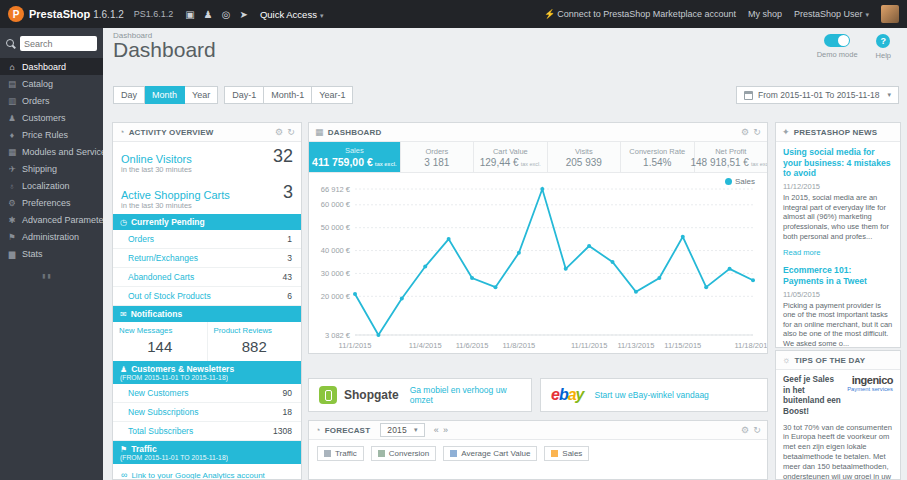 This screenshot has height=480, width=907. Describe the element at coordinates (207, 412) in the screenshot. I see `new-subscriptions-row: New Subscriptions18` at that location.